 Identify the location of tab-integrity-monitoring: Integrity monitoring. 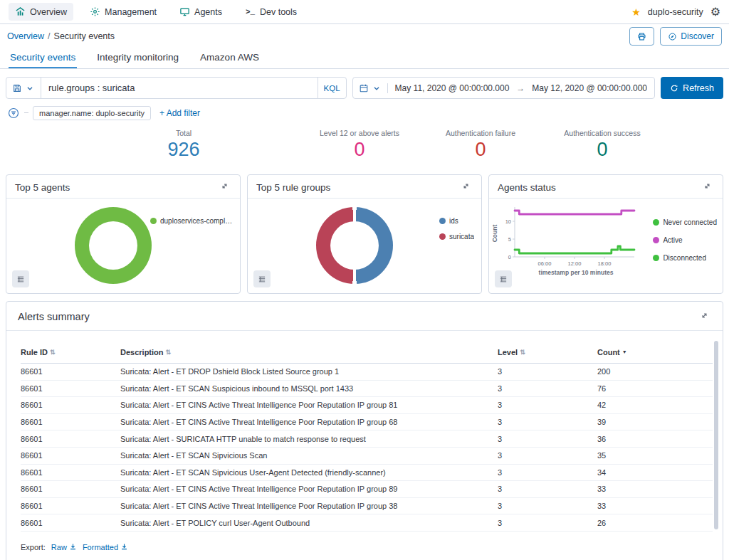
(138, 58).